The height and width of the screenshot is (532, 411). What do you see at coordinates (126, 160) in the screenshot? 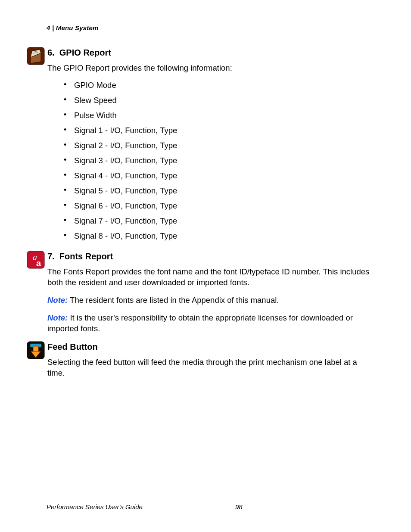
I see `list-item-text: Signal 3 - I/O, Function, Type` at bounding box center [126, 160].